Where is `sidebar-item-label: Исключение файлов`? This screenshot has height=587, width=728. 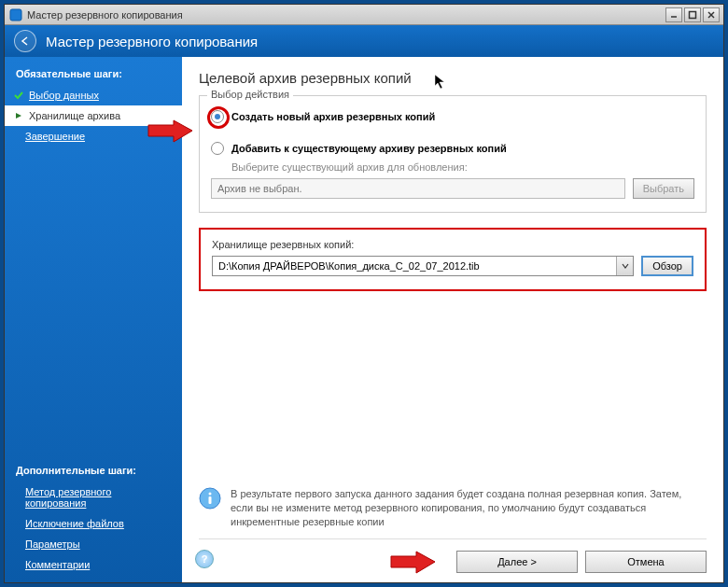
sidebar-item-label: Исключение файлов is located at coordinates (75, 524).